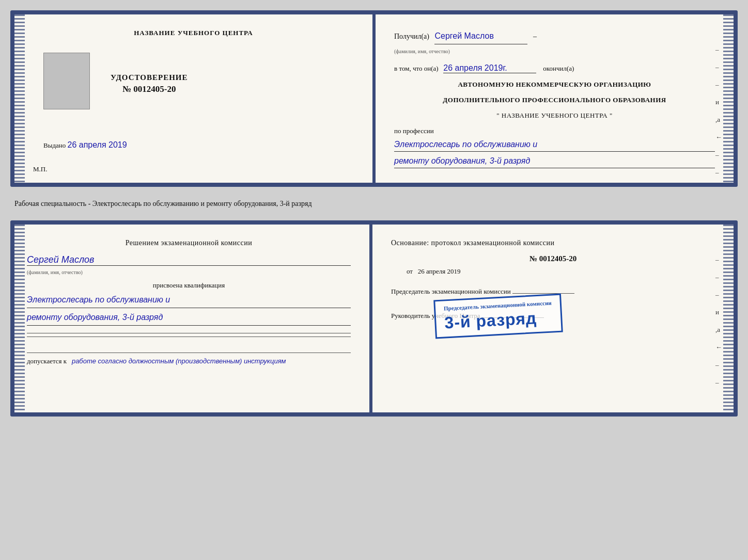  Describe the element at coordinates (719, 321) in the screenshot. I see `bottom-dashes-right: – – – и ,а ← – –` at that location.